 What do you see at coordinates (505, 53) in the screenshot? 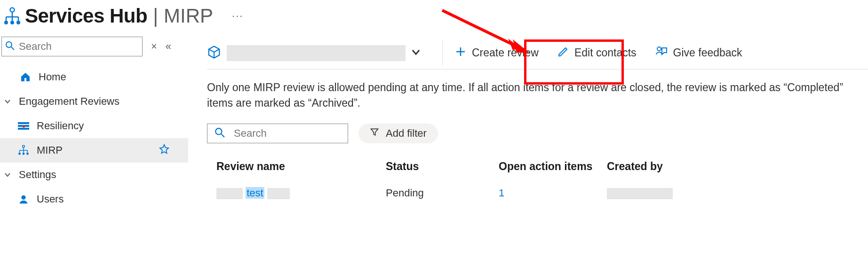
I see `create-review-label: Create review` at bounding box center [505, 53].